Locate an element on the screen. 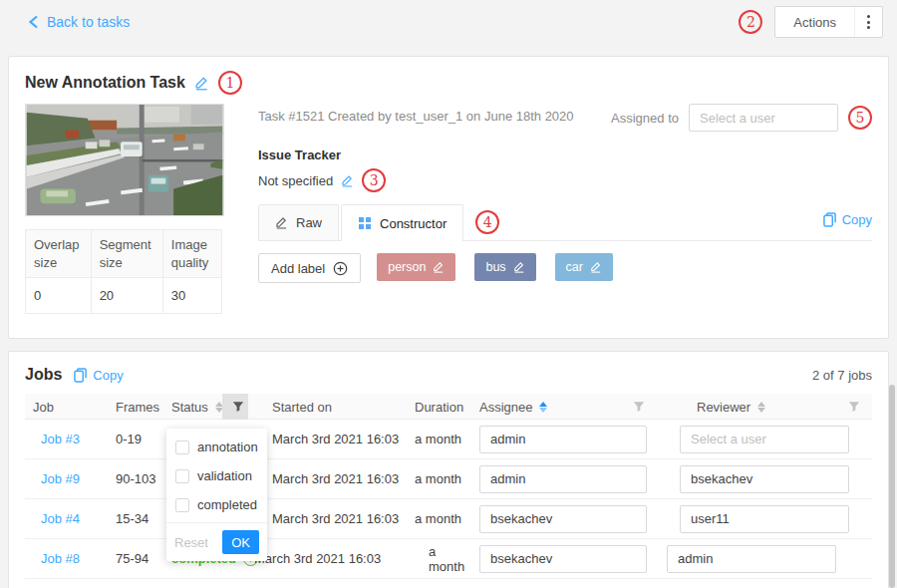 Image resolution: width=897 pixels, height=588 pixels. checkbox-annotation is located at coordinates (182, 447).